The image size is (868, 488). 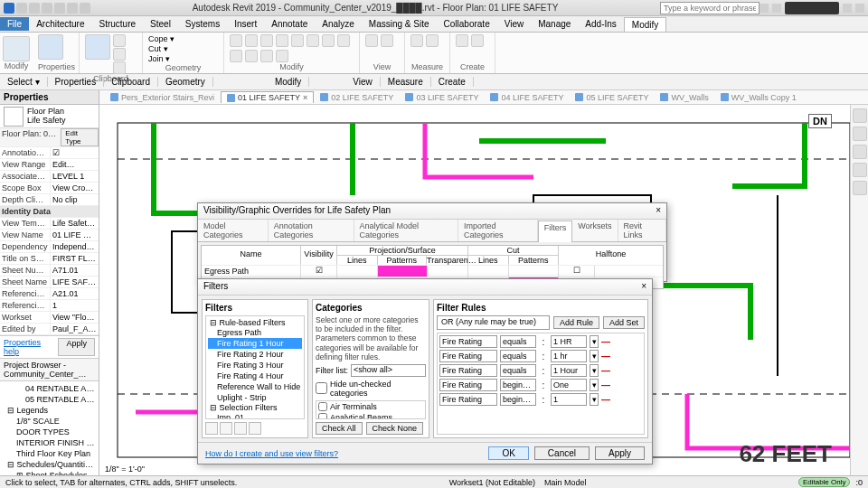 What do you see at coordinates (255, 398) in the screenshot?
I see `filter-item: Uplight - Strip` at bounding box center [255, 398].